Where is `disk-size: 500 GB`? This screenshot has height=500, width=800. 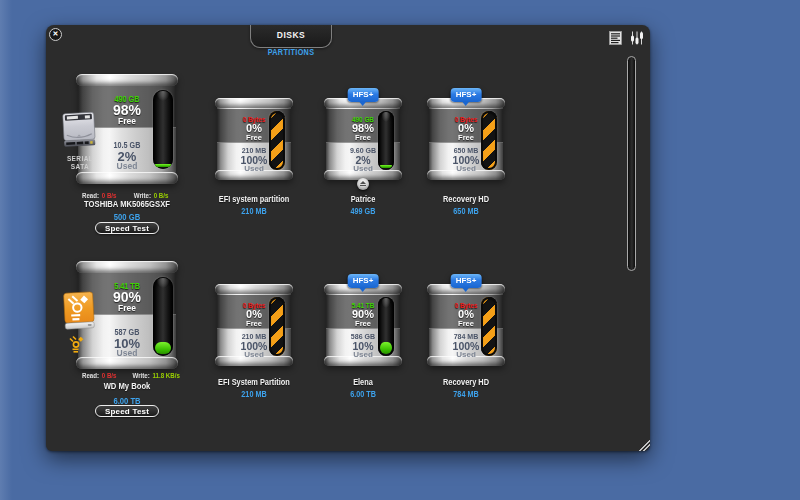 disk-size: 500 GB is located at coordinates (128, 217).